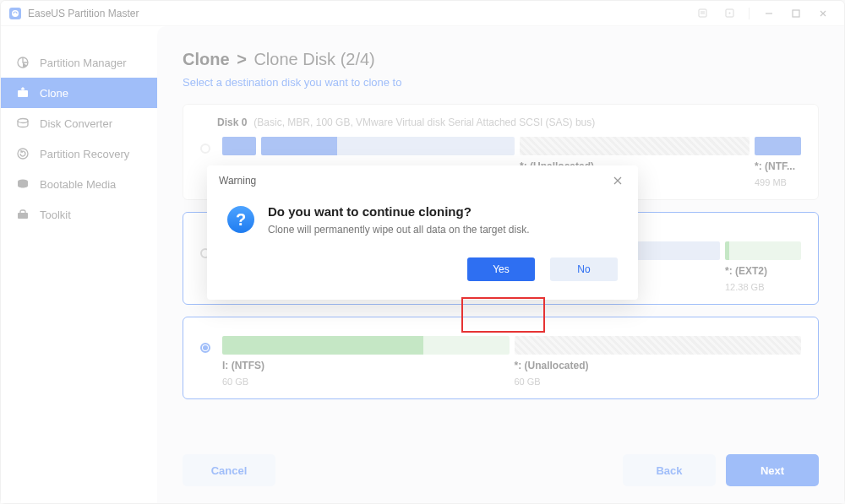  Describe the element at coordinates (399, 230) in the screenshot. I see `modal-message: Clone will permanently wipe out all data…` at that location.